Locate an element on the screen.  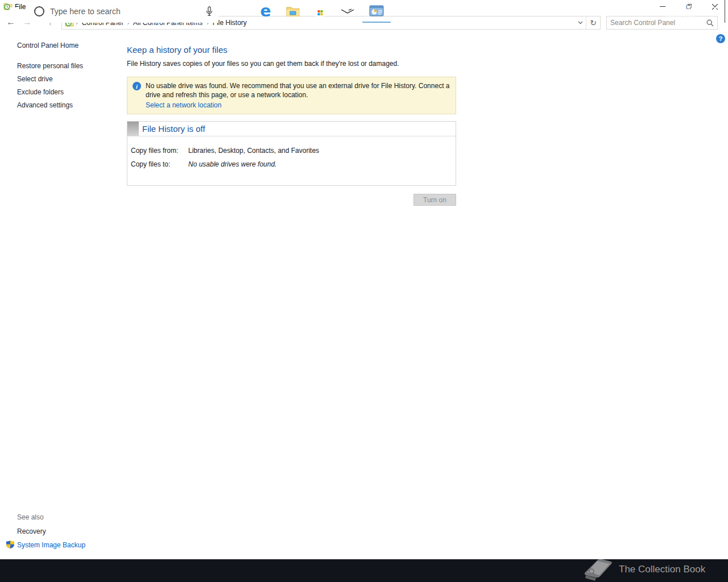
mail-button is located at coordinates (348, 11).